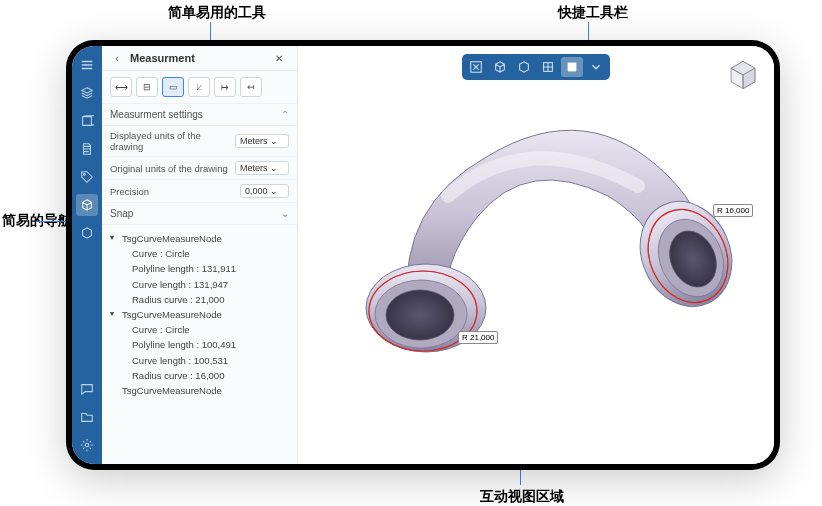 This screenshot has height=506, width=822. Describe the element at coordinates (596, 67) in the screenshot. I see `qt-more-icon` at that location.